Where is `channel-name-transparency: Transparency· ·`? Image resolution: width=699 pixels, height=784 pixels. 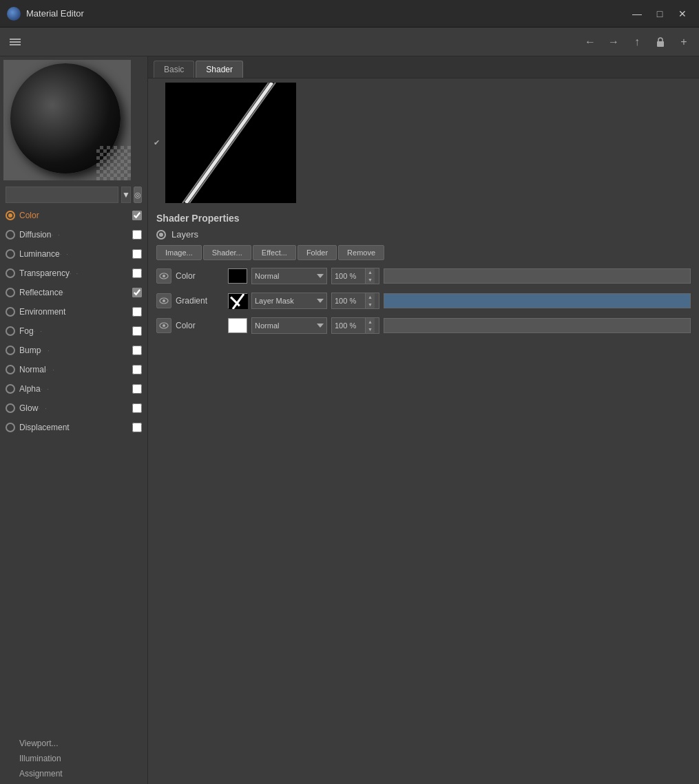
channel-name-transparency: Transparency· · is located at coordinates (74, 273).